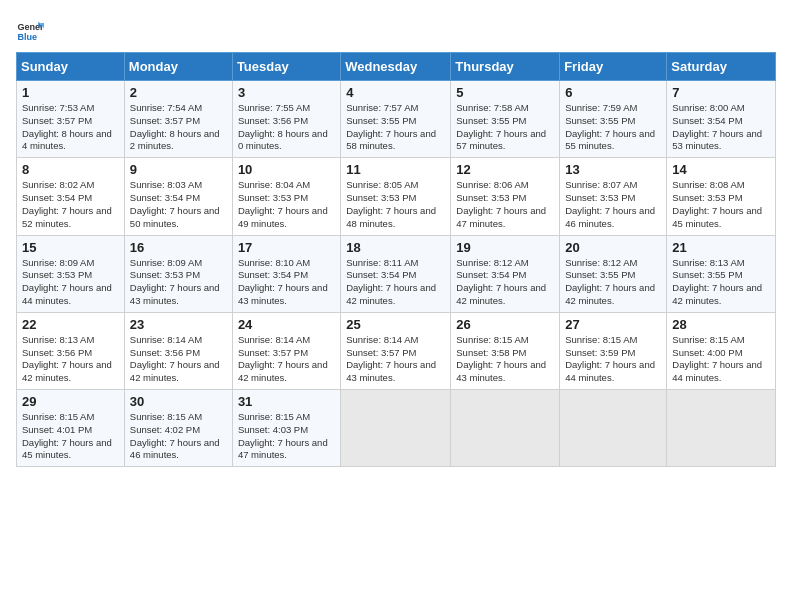 This screenshot has height=612, width=792. Describe the element at coordinates (286, 67) in the screenshot. I see `header-tuesday: Tuesday` at that location.